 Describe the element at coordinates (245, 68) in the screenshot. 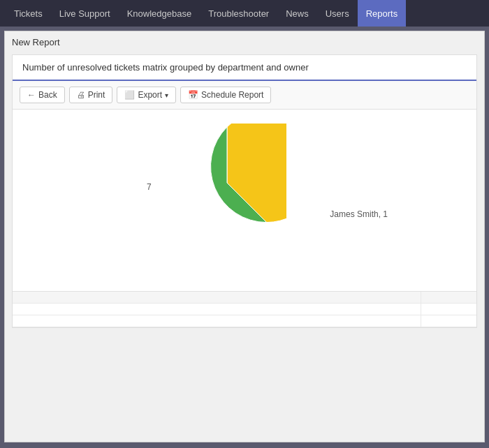

I see `report-header: Number of unresolved tickets matrix grou…` at that location.